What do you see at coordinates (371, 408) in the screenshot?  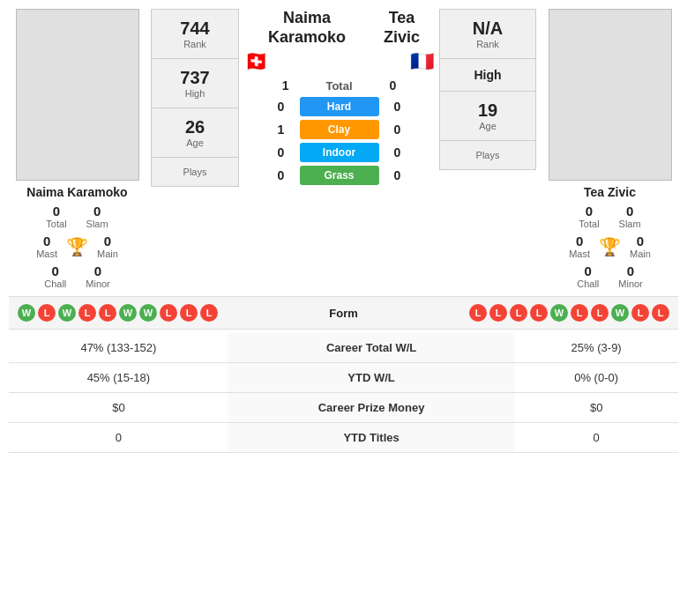 I see `stat-center: Career Prize Money` at bounding box center [371, 408].